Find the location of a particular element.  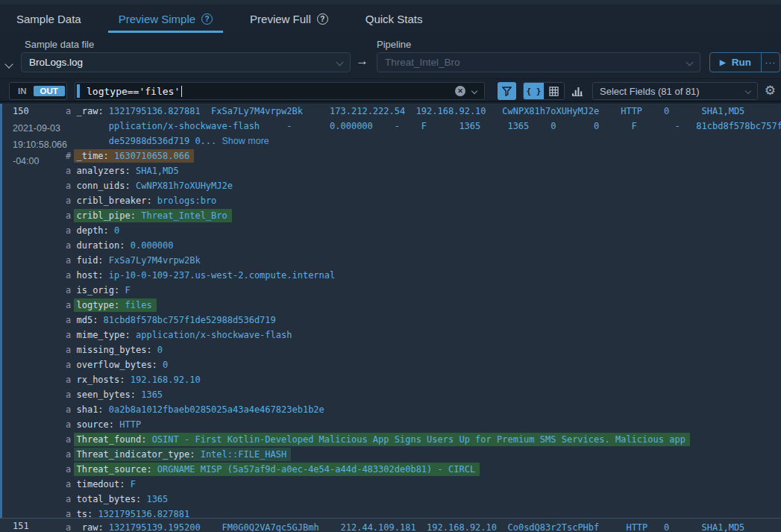

field: depth: 0 is located at coordinates (98, 231).